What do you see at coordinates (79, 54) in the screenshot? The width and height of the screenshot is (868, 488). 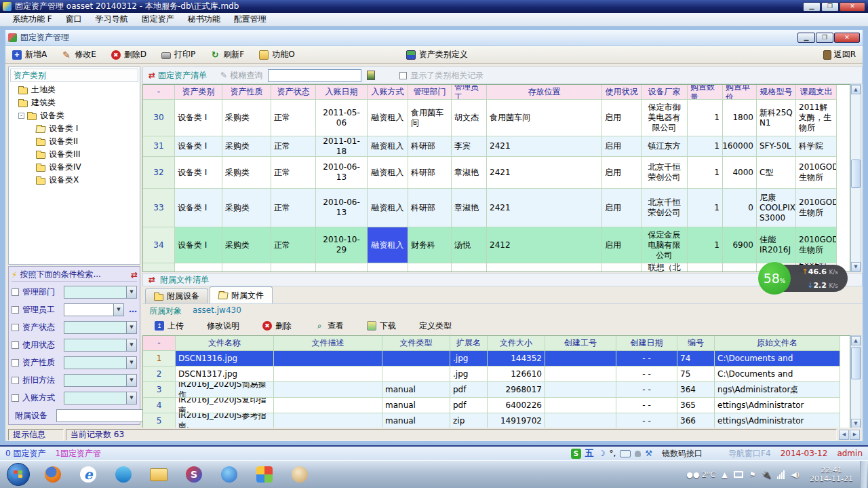 I see `toolbar-button-修改E: ✎修改E` at bounding box center [79, 54].